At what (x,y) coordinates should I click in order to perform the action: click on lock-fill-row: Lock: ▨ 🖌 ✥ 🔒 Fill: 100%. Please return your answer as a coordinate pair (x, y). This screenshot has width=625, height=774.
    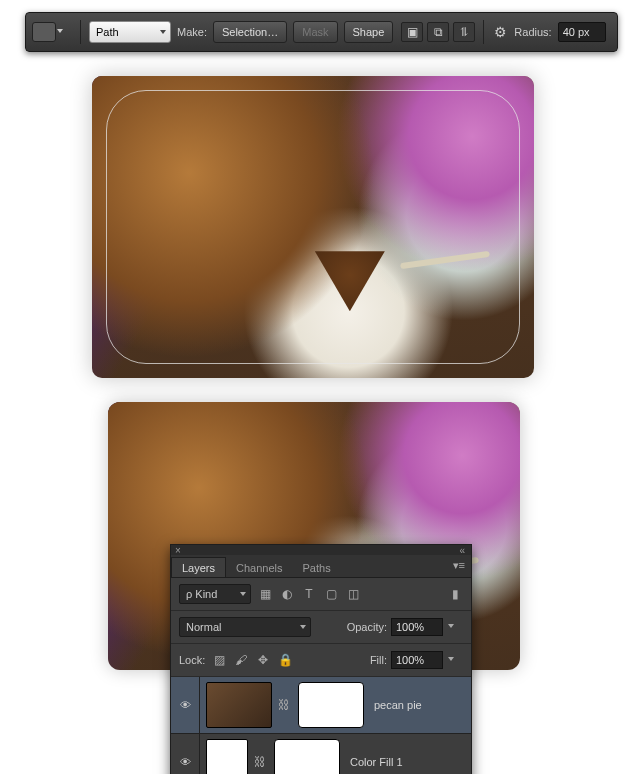
    Looking at the image, I should click on (321, 660).